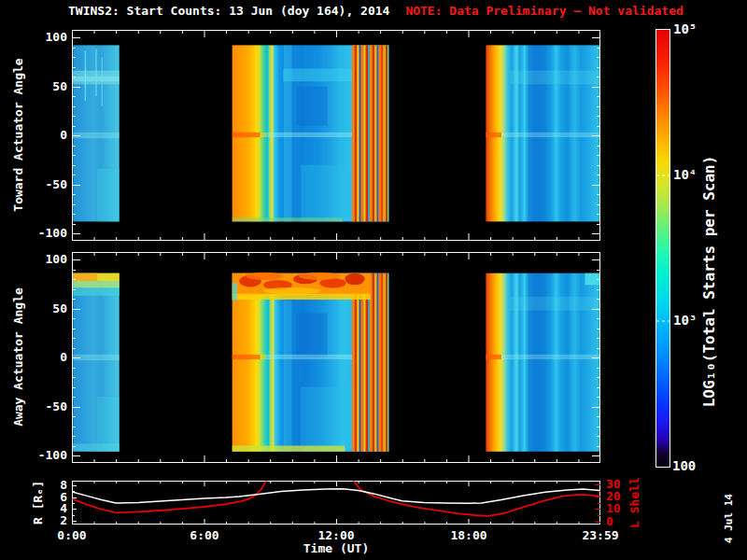 The image size is (747, 560). What do you see at coordinates (34, 407) in the screenshot?
I see `ytick-away--50: -50` at bounding box center [34, 407].